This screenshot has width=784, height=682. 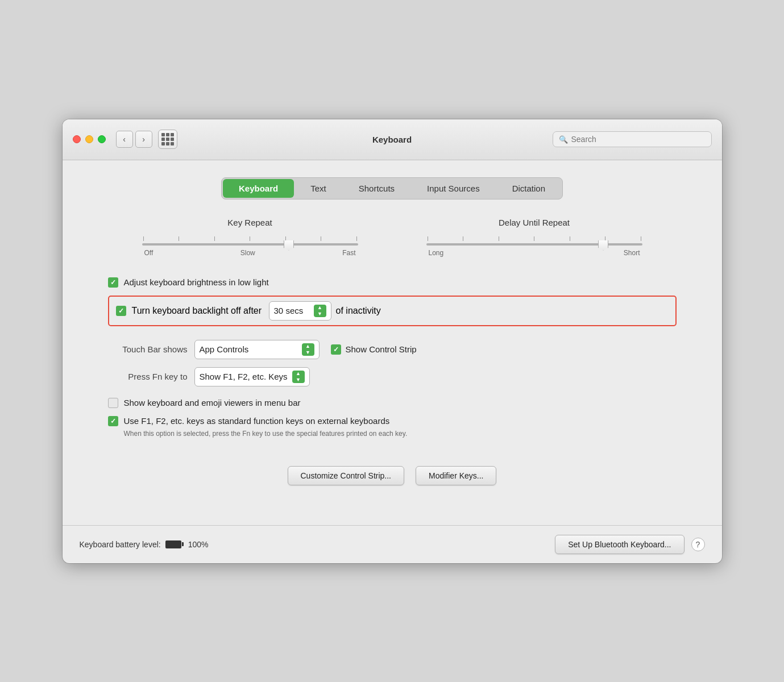 What do you see at coordinates (183, 544) in the screenshot?
I see `battery-tip` at bounding box center [183, 544].